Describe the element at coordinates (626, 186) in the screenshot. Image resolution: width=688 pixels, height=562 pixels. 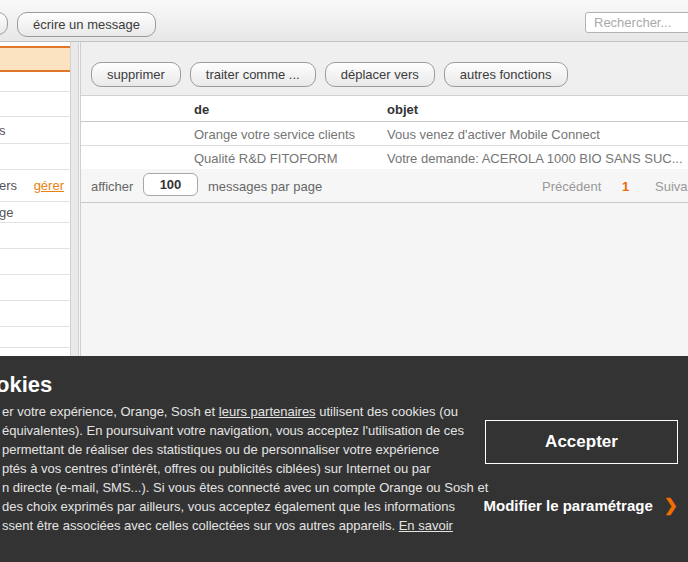
I see `current-page-number: 1` at that location.